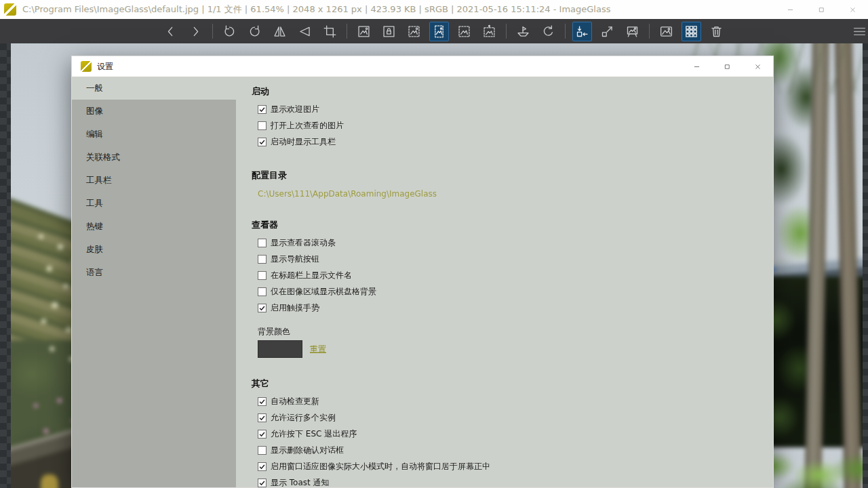 The height and width of the screenshot is (488, 868). I want to click on scale-to-width-button, so click(414, 31).